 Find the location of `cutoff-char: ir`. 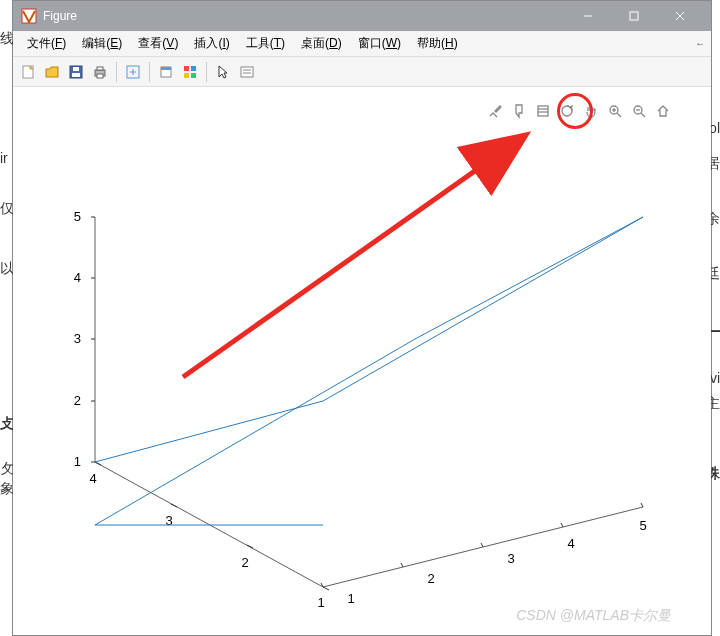

cutoff-char: ir is located at coordinates (4, 158).